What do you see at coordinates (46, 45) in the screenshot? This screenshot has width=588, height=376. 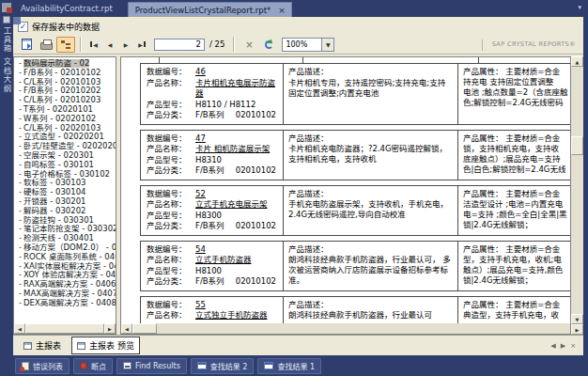 I see `print-button` at bounding box center [46, 45].